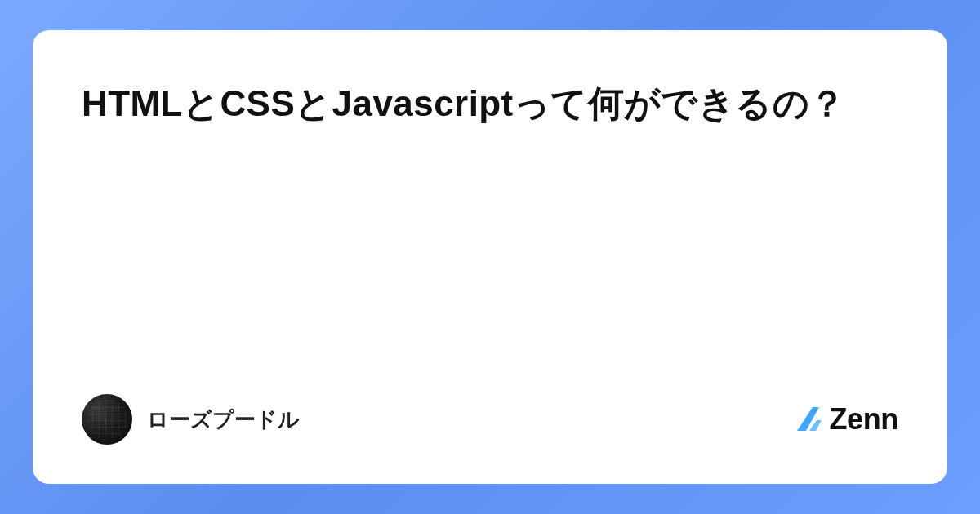  I want to click on author-block: ローズプードル, so click(191, 419).